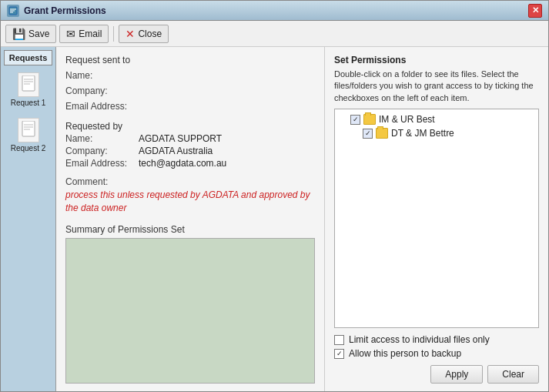 The height and width of the screenshot is (392, 549). What do you see at coordinates (437, 353) in the screenshot?
I see `allow-backup-row: Allow this person to backup` at bounding box center [437, 353].